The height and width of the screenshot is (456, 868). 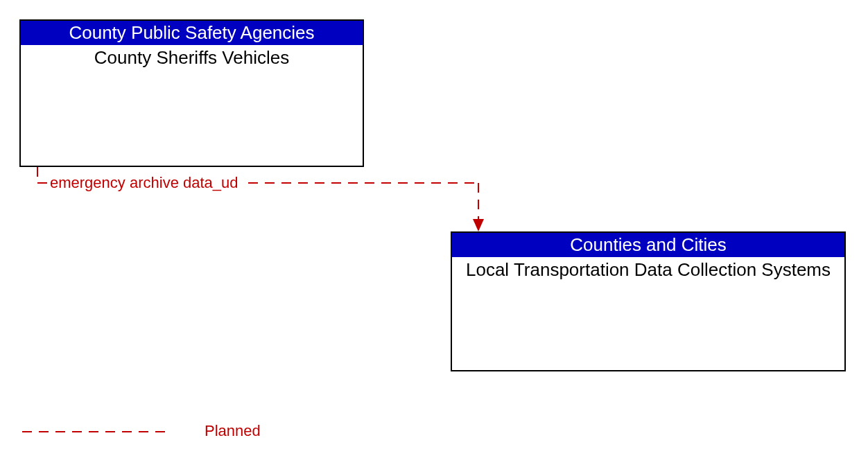 What do you see at coordinates (144, 183) in the screenshot?
I see `flow-label: emergency archive data_ud` at bounding box center [144, 183].